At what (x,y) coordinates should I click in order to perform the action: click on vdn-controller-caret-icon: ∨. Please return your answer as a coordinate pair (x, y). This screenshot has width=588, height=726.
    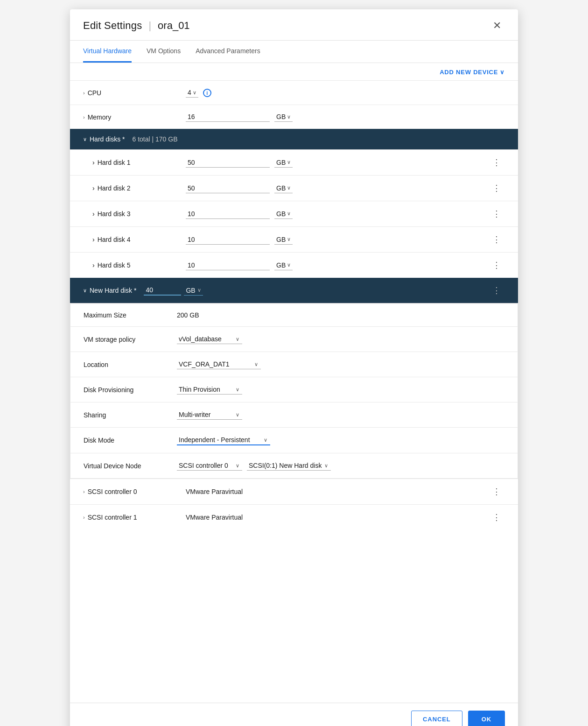
    Looking at the image, I should click on (238, 466).